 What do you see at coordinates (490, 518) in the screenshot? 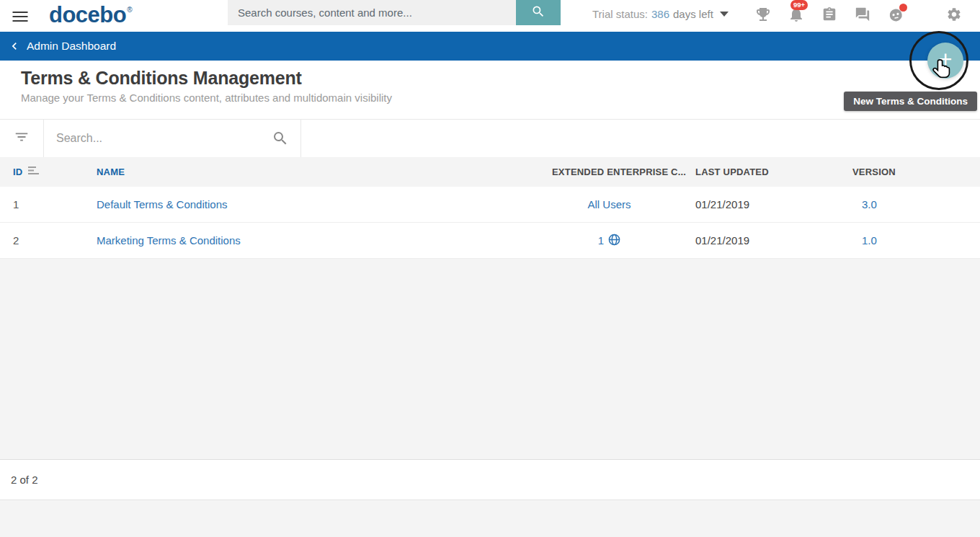
I see `page-footer` at bounding box center [490, 518].